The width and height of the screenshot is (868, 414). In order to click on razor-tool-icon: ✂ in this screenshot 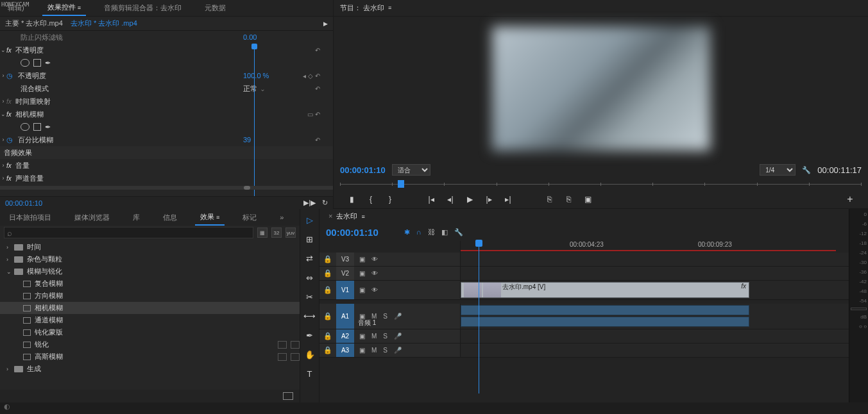, I will do `click(310, 297)`.